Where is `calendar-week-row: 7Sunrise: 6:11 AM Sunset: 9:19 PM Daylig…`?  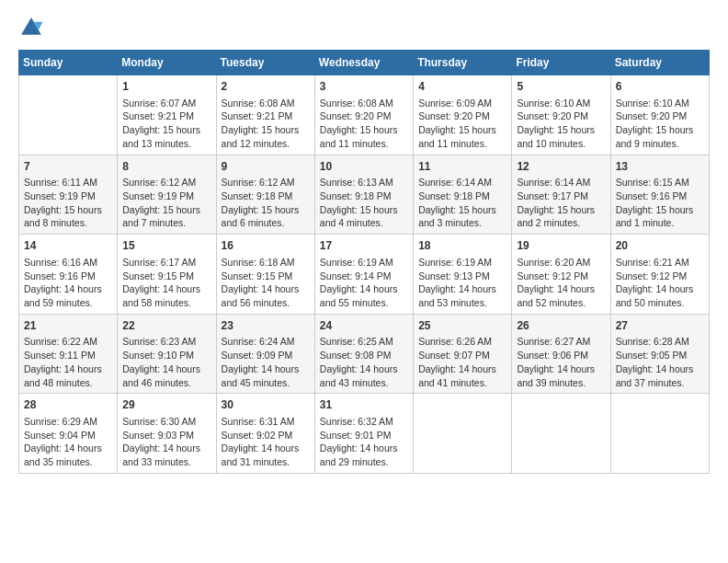
calendar-week-row: 7Sunrise: 6:11 AM Sunset: 9:19 PM Daylig… is located at coordinates (364, 195).